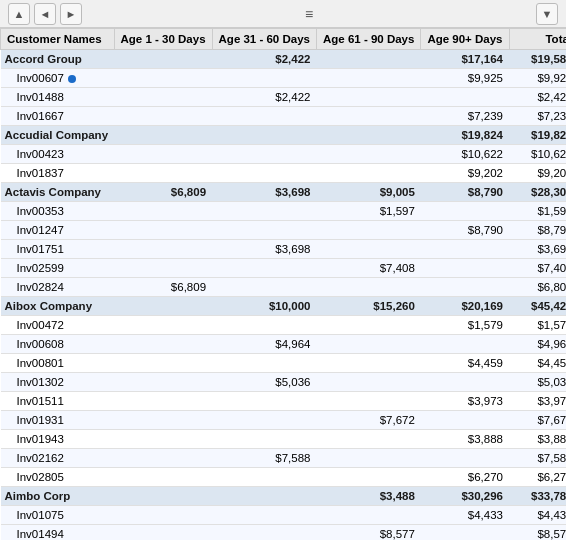 The image size is (566, 540). I want to click on table-row: Inv00801$4,459$4,459, so click(284, 364).